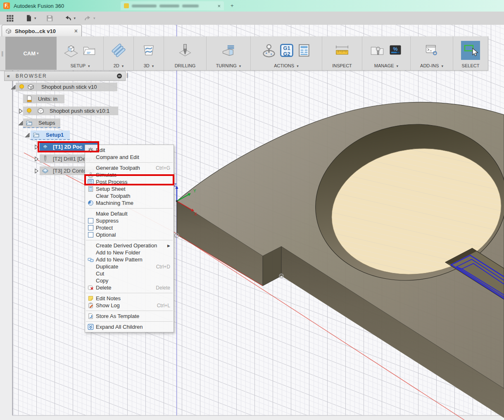 This screenshot has height=420, width=504. Describe the element at coordinates (129, 168) in the screenshot. I see `menu-item-generate-toolpath: Generate ToolpathCtrl+G` at that location.